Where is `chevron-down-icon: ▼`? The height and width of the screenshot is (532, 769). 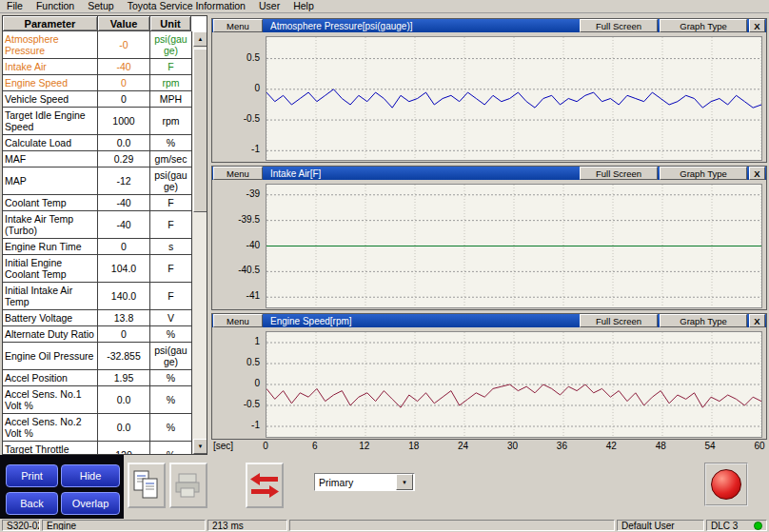 chevron-down-icon: ▼ is located at coordinates (404, 482).